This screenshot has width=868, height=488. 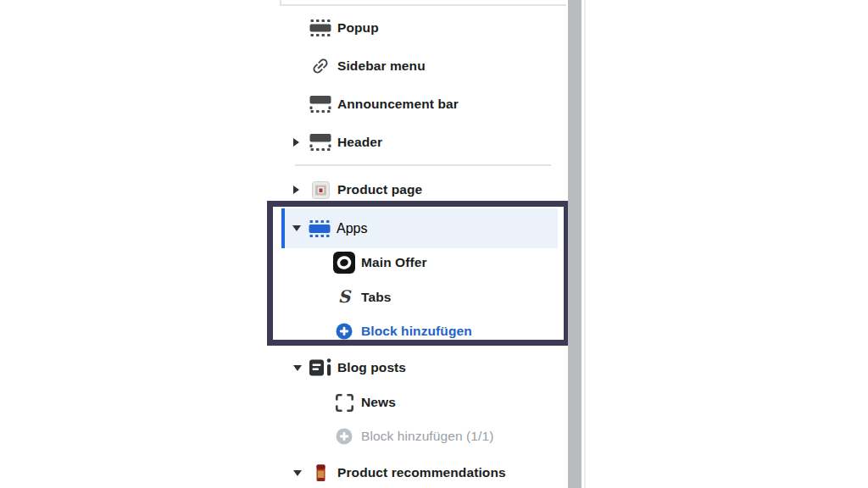 I want to click on product-page-thumbnail, so click(x=320, y=190).